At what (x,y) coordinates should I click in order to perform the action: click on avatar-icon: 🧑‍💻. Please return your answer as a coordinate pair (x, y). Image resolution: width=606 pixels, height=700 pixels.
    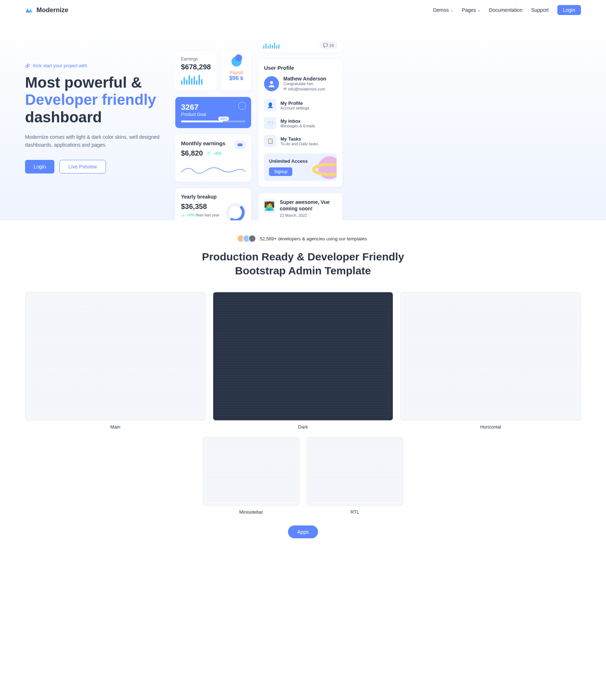
    Looking at the image, I should click on (269, 206).